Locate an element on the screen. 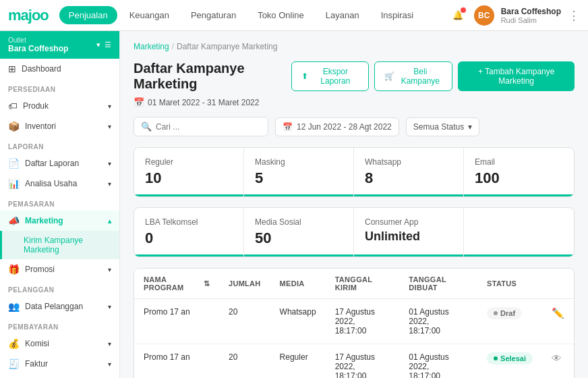 This screenshot has width=588, height=378. sidebar-item-label: Dashboard is located at coordinates (42, 69).